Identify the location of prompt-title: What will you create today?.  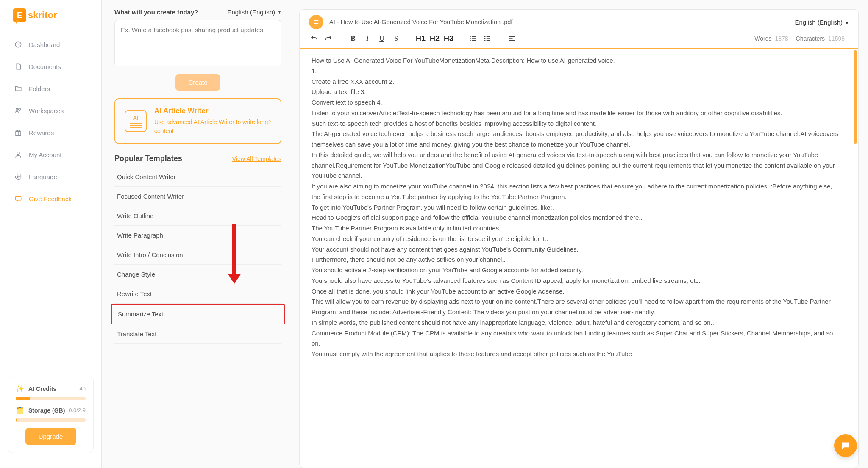
(156, 12).